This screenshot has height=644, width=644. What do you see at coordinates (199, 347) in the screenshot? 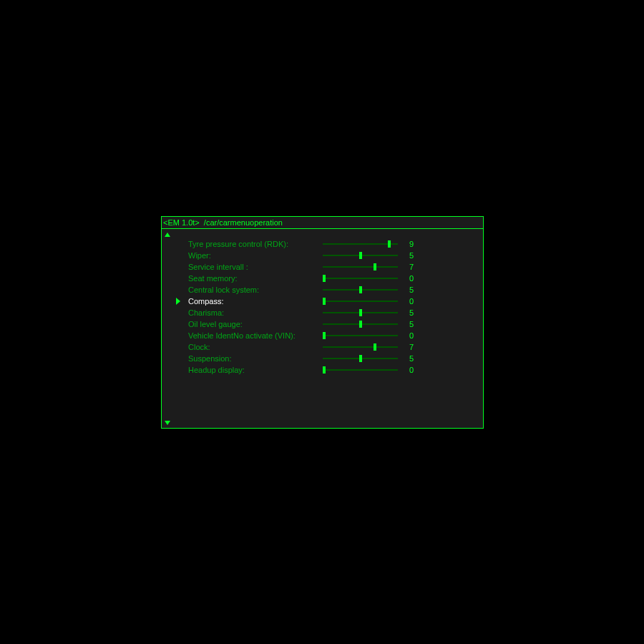
I see `row-label: Clock:` at bounding box center [199, 347].